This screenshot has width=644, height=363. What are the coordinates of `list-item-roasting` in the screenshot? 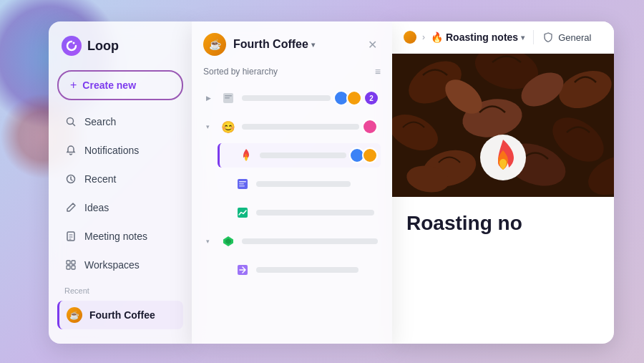 It's located at (299, 155).